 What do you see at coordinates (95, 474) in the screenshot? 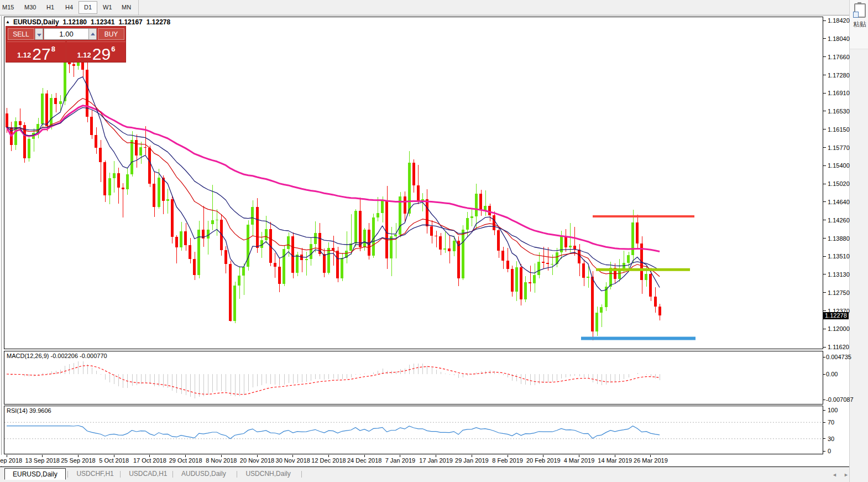
I see `tab-usdchf-h1: USDCHF,H1` at bounding box center [95, 474].